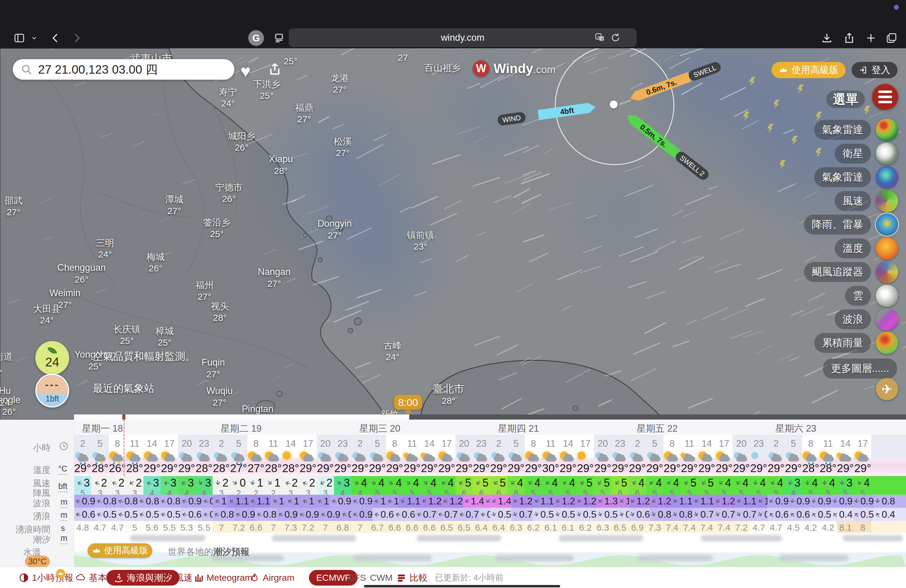 Image resolution: width=906 pixels, height=588 pixels. What do you see at coordinates (245, 71) in the screenshot?
I see `favorite-heart-icon: ♥` at bounding box center [245, 71].